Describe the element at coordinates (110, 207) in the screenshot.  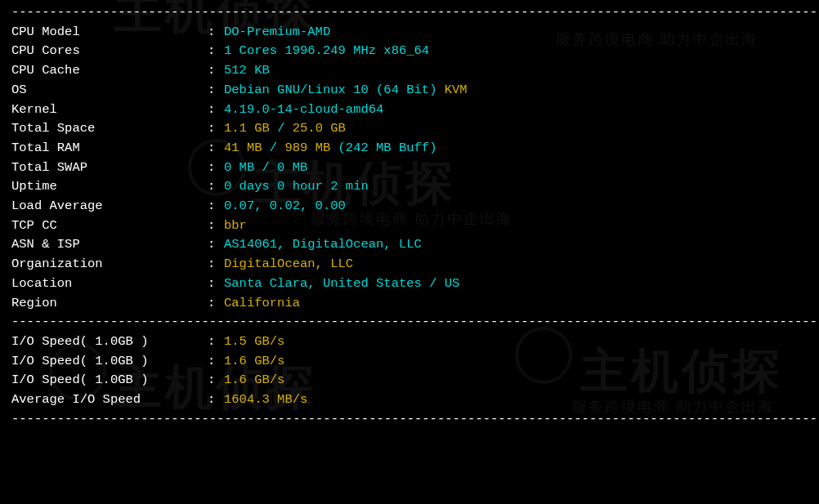
I see `row-label: Load Average` at that location.